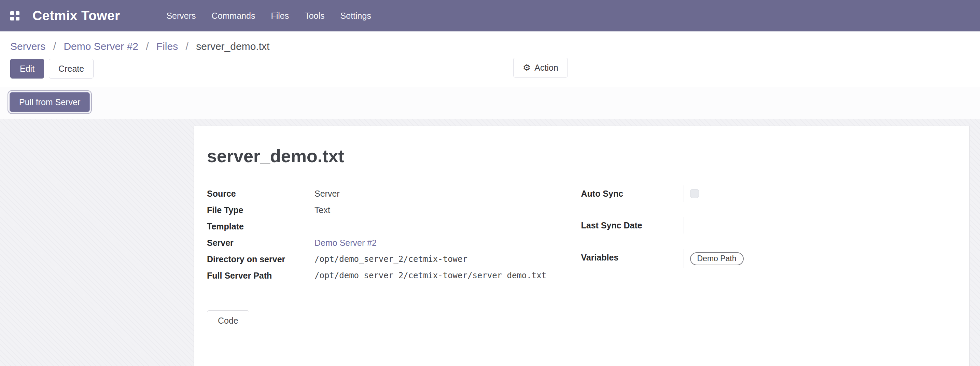  I want to click on gear-icon: ⚙, so click(527, 68).